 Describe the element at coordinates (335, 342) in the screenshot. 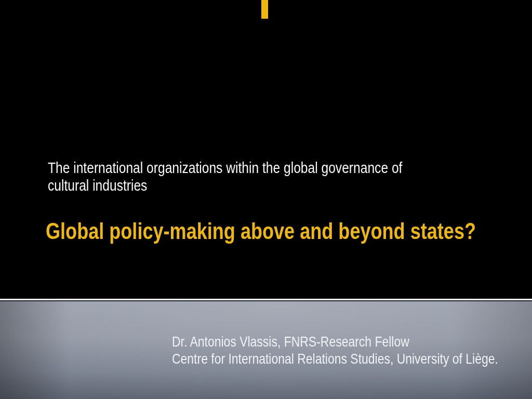

I see `author-name: Dr. Antonios Vlassis, FNRS-Research Fell…` at that location.